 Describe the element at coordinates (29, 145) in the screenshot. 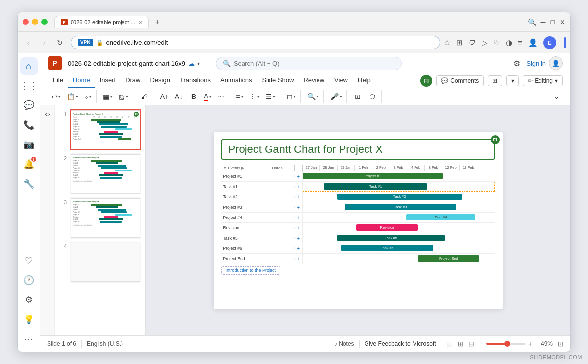

I see `sidebar-instagram-icon: 📷` at that location.